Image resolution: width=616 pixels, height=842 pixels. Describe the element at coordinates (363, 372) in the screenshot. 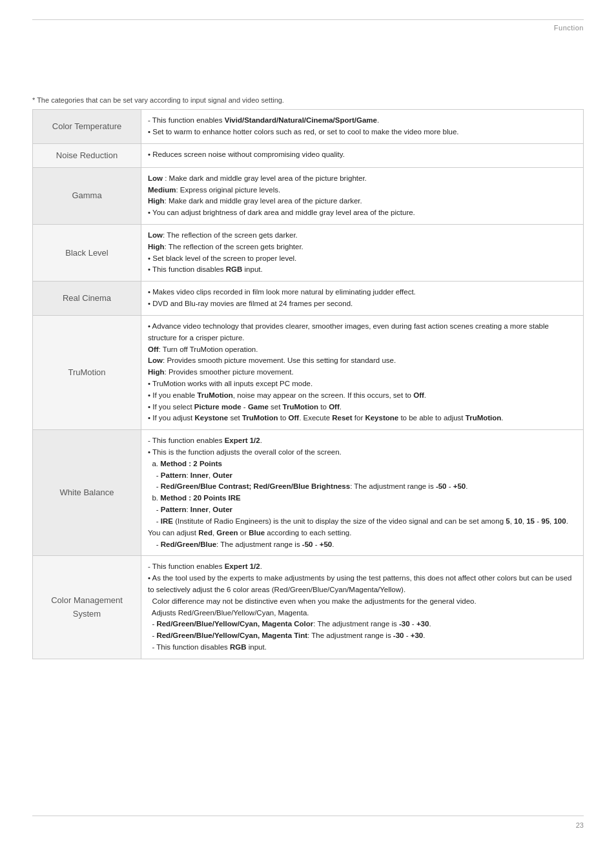

I see `row-content-5: • Advance video technology that provides…` at that location.